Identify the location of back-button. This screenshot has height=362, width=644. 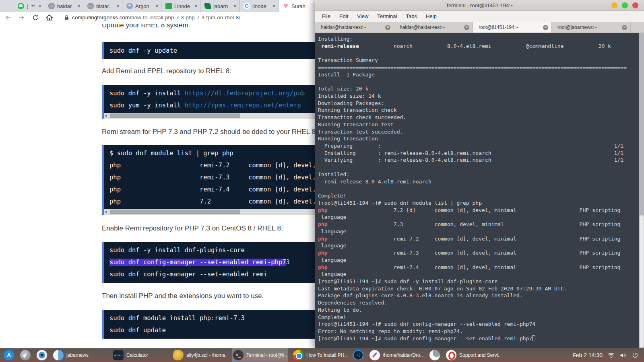
(8, 18).